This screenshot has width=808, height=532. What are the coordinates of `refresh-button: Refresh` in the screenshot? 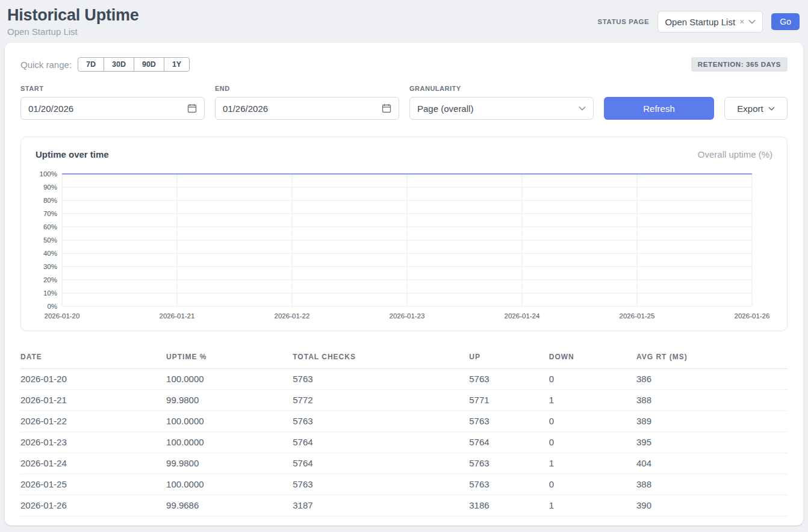 It's located at (659, 108).